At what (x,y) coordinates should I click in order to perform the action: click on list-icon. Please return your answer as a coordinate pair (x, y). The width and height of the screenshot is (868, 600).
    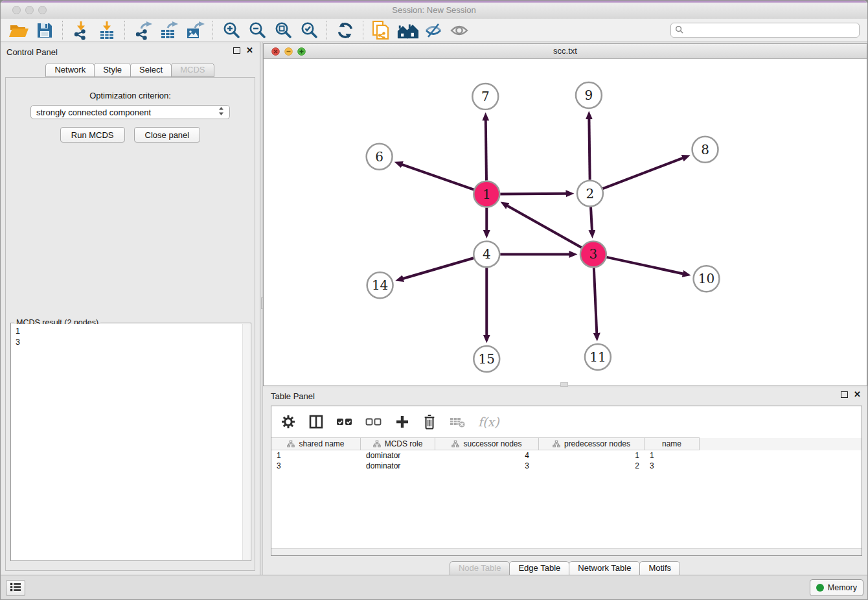
    Looking at the image, I should click on (16, 588).